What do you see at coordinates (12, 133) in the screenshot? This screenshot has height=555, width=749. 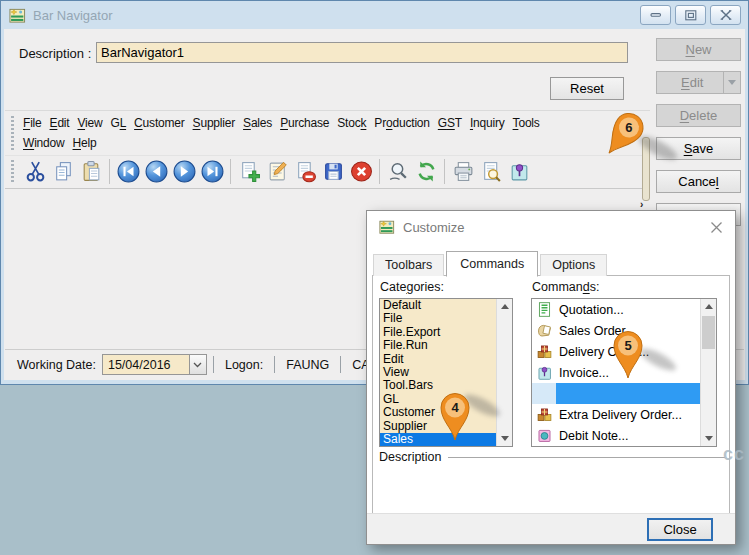 I see `menubar-grip` at bounding box center [12, 133].